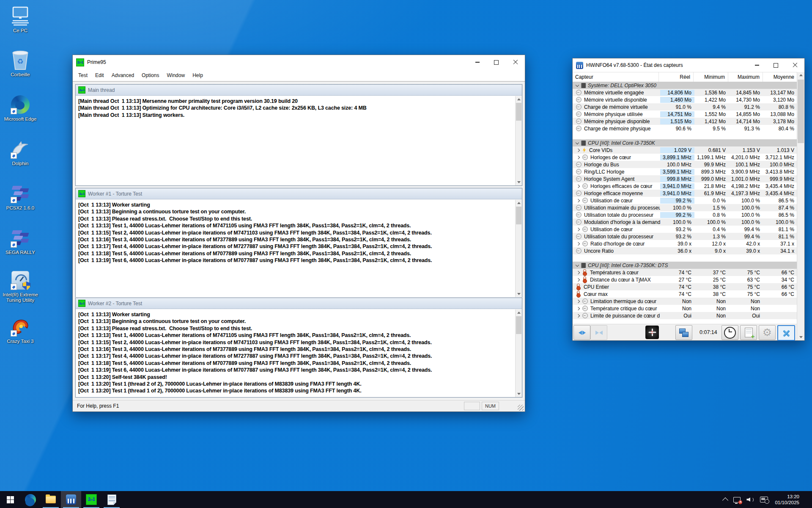  What do you see at coordinates (685, 265) in the screenshot?
I see `sensor-group-cpu-0-intel-core-i3-7350k-dts: CPU [#0]: Intel Core i3-7350K: DTS` at bounding box center [685, 265].